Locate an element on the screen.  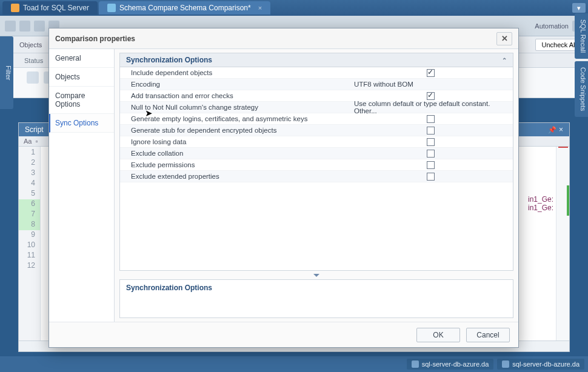
splitter is located at coordinates (316, 275).